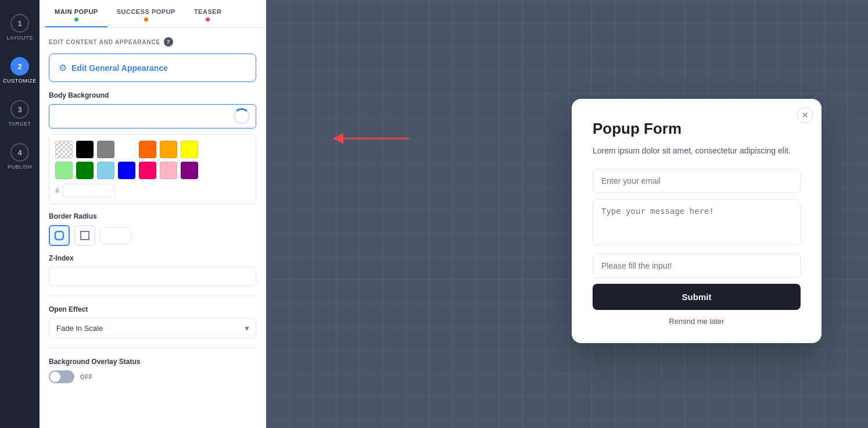  Describe the element at coordinates (85, 149) in the screenshot. I see `swatch-black` at that location.